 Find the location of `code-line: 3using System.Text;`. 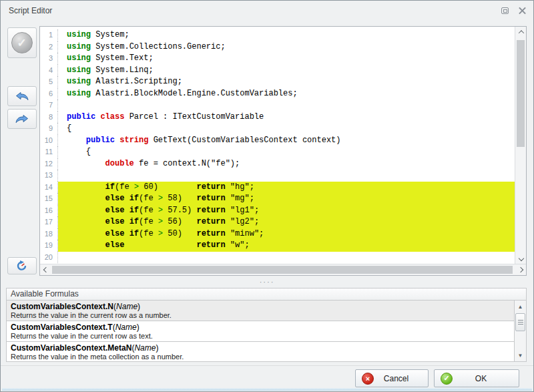

code-line: 3using System.Text; is located at coordinates (278, 59).